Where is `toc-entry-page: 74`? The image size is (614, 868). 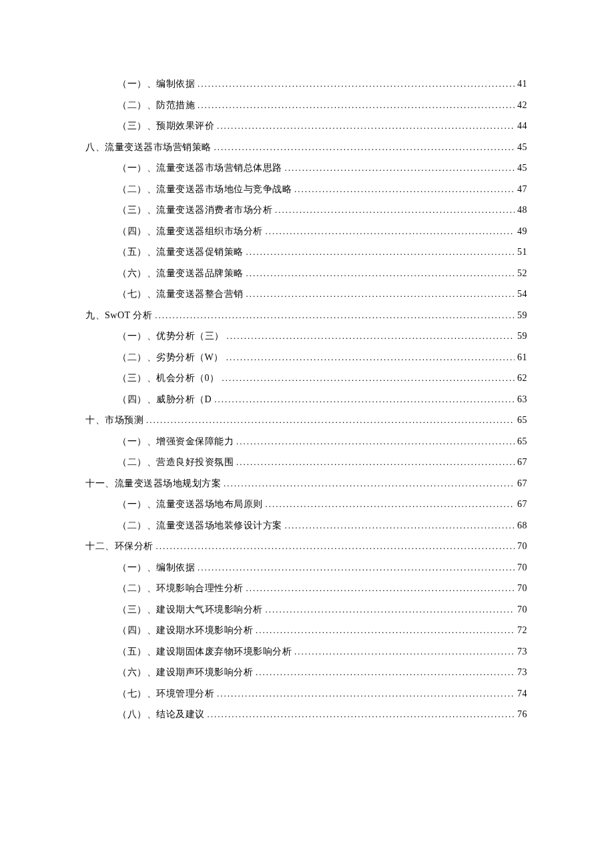
toc-entry-page: 74 is located at coordinates (522, 694).